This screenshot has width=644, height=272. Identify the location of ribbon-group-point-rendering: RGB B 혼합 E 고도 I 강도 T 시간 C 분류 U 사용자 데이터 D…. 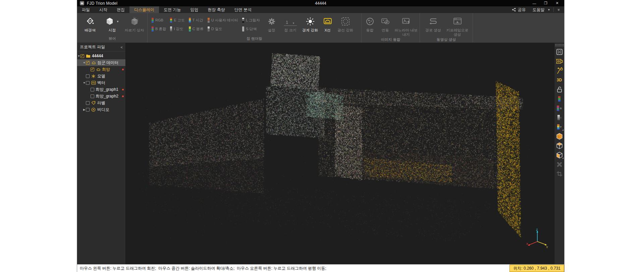
(255, 28).